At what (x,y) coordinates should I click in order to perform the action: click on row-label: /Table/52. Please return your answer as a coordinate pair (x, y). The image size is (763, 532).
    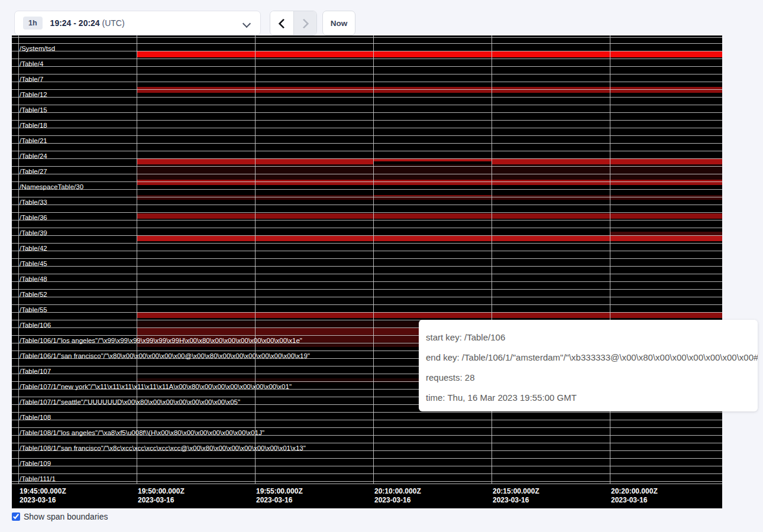
    Looking at the image, I should click on (33, 294).